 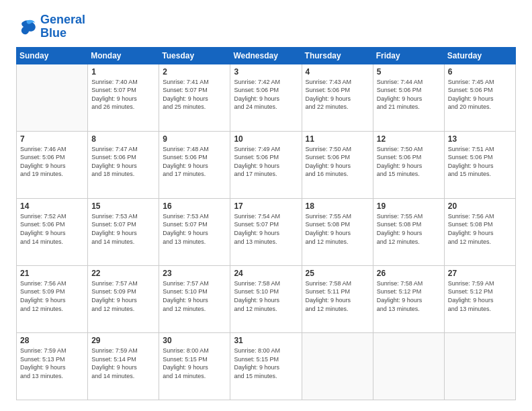 I want to click on day-number: 18, so click(x=337, y=206).